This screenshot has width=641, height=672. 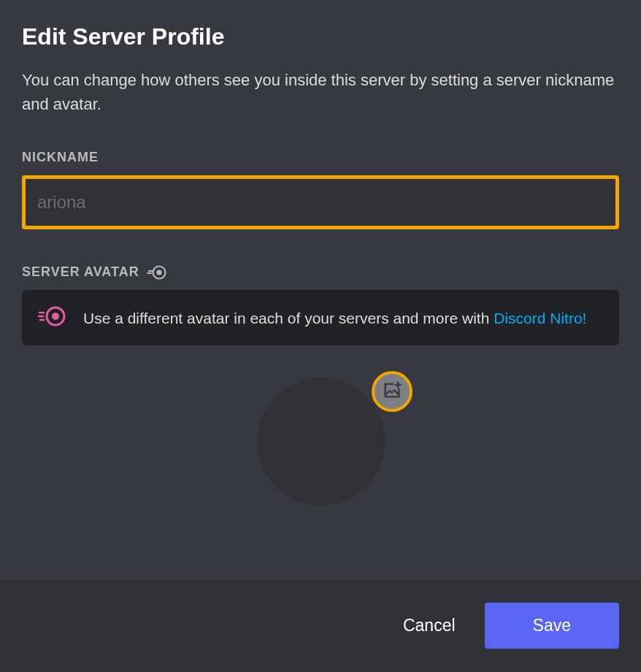 I want to click on avatar-upload-button, so click(x=392, y=392).